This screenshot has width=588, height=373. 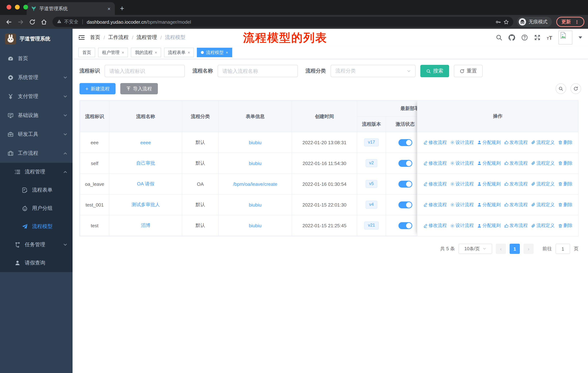 I want to click on avatar-caret-icon, so click(x=580, y=38).